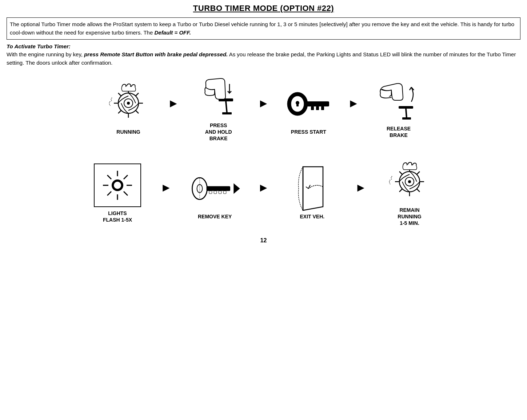 Image resolution: width=527 pixels, height=420 pixels. What do you see at coordinates (262, 28) in the screenshot?
I see `intro-text-part1: The optional Turbo Timer mode allows the…` at bounding box center [262, 28].